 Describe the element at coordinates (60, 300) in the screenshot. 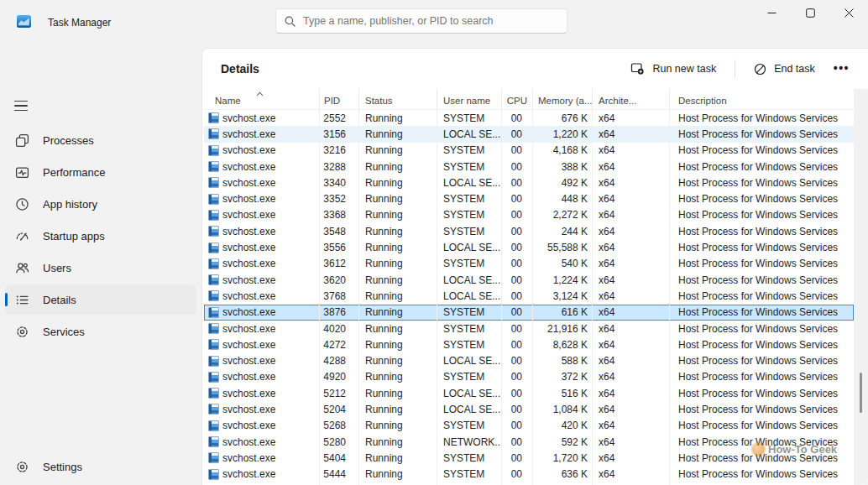

I see `sidebar-item-label: Details` at that location.